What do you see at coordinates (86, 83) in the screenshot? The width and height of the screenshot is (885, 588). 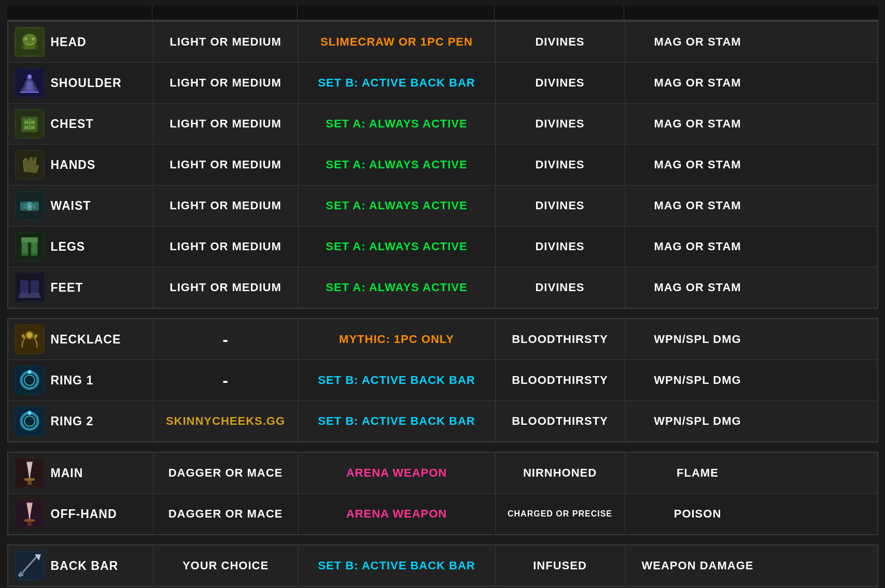 I see `gear-name-label: SHOULDER` at bounding box center [86, 83].